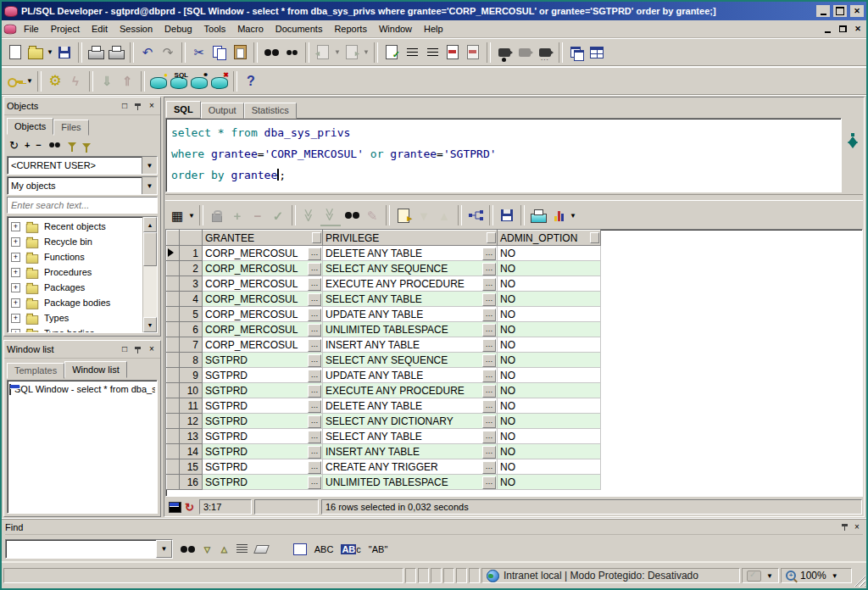  Describe the element at coordinates (72, 145) in the screenshot. I see `filter-icon` at that location.